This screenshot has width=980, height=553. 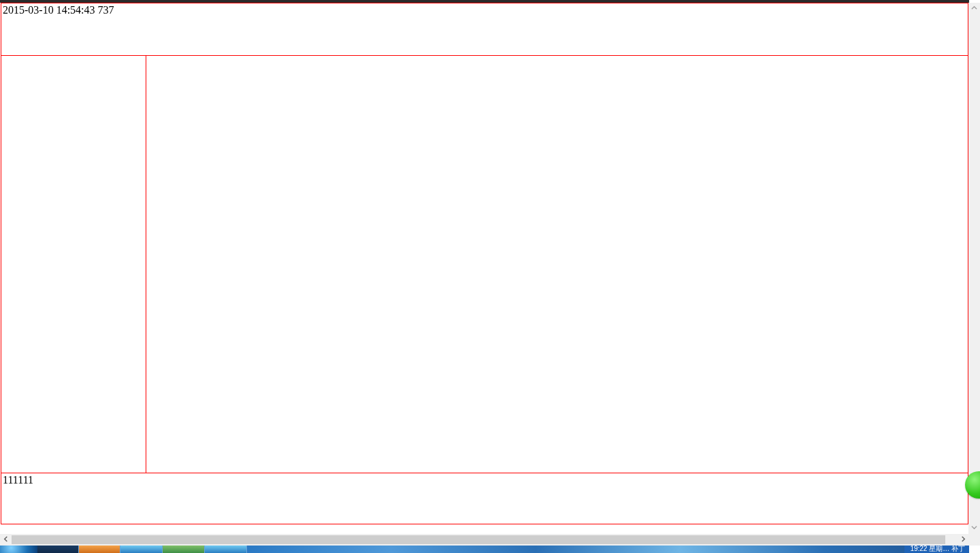 What do you see at coordinates (5, 539) in the screenshot?
I see `chevron-left-icon` at bounding box center [5, 539].